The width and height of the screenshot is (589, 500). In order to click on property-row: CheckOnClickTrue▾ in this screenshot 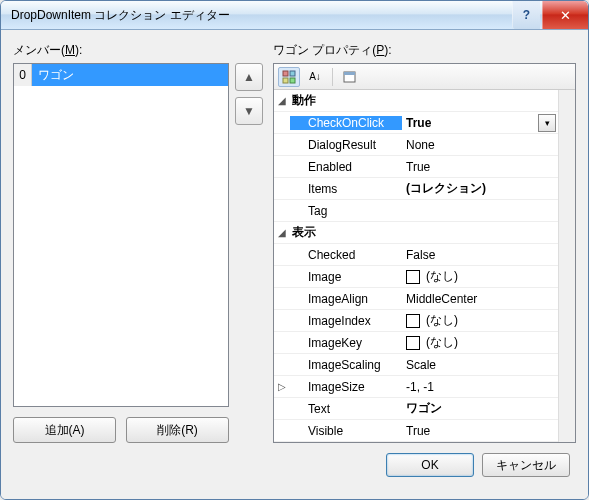, I will do `click(416, 123)`.